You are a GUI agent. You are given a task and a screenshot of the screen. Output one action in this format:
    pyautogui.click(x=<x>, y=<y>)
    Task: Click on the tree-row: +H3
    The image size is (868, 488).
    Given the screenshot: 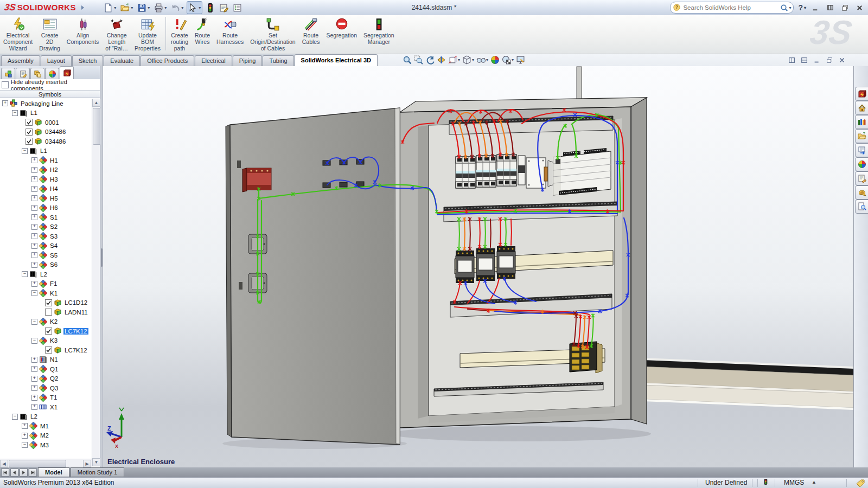 What is the action you would take?
    pyautogui.click(x=46, y=179)
    